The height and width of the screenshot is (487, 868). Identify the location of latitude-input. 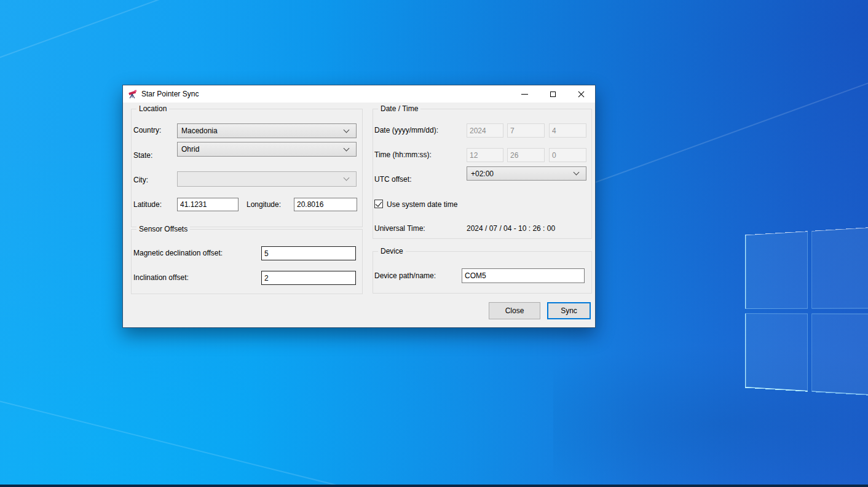
(208, 205).